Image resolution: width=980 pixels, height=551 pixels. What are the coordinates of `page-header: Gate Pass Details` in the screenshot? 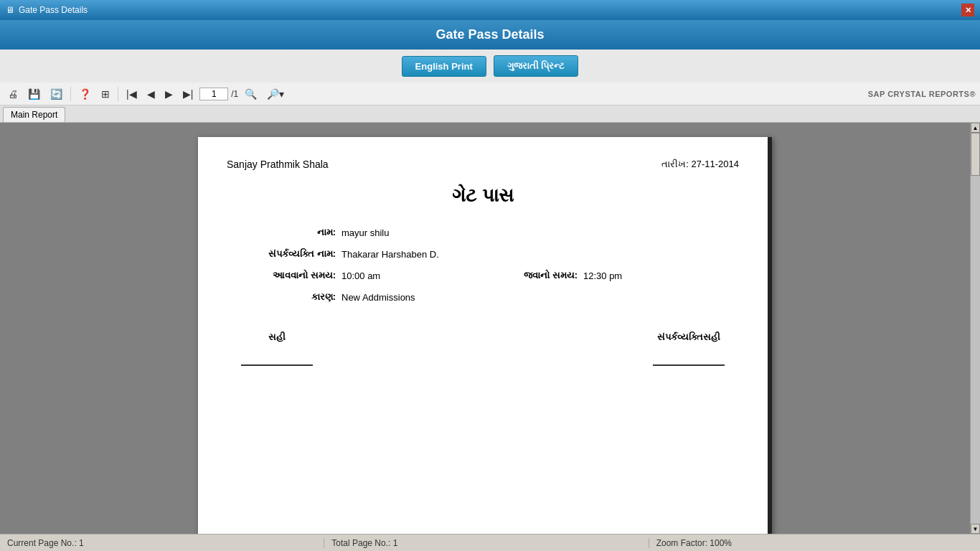 It's located at (490, 34).